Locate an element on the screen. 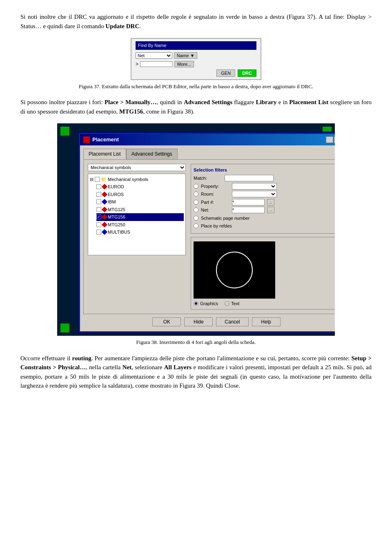  property-select is located at coordinates (254, 186).